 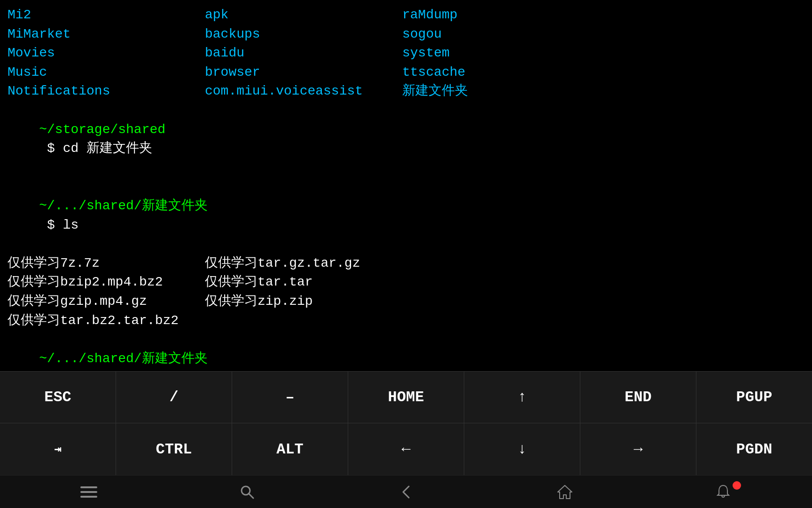 What do you see at coordinates (106, 15) in the screenshot?
I see `ls-col1-1: Mi2` at bounding box center [106, 15].